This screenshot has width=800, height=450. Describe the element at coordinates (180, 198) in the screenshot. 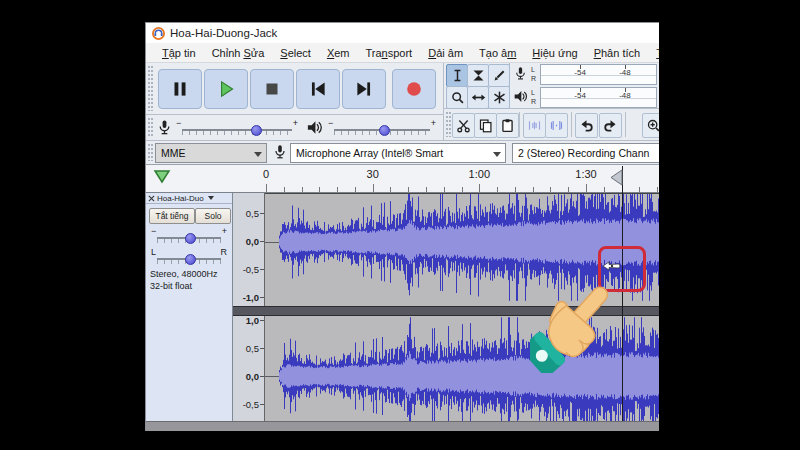

I see `track-name: Hoa-Hai-Duo` at that location.